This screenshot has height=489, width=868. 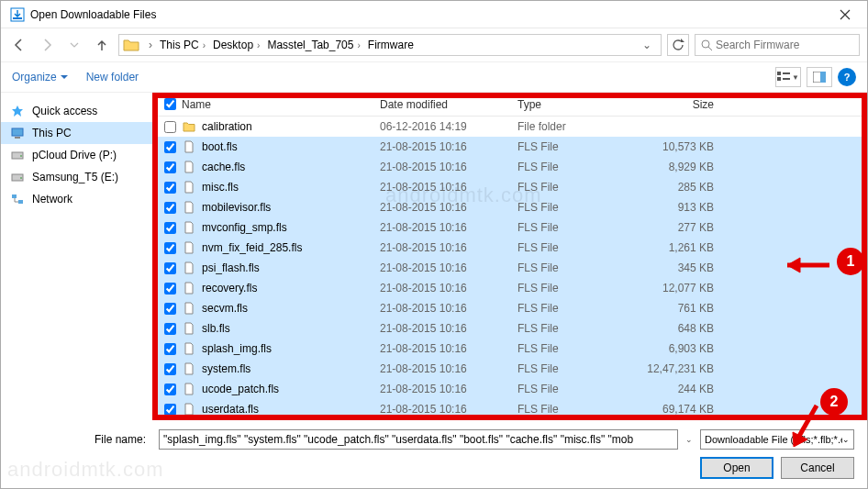 I want to click on recent-dropdown, so click(x=74, y=45).